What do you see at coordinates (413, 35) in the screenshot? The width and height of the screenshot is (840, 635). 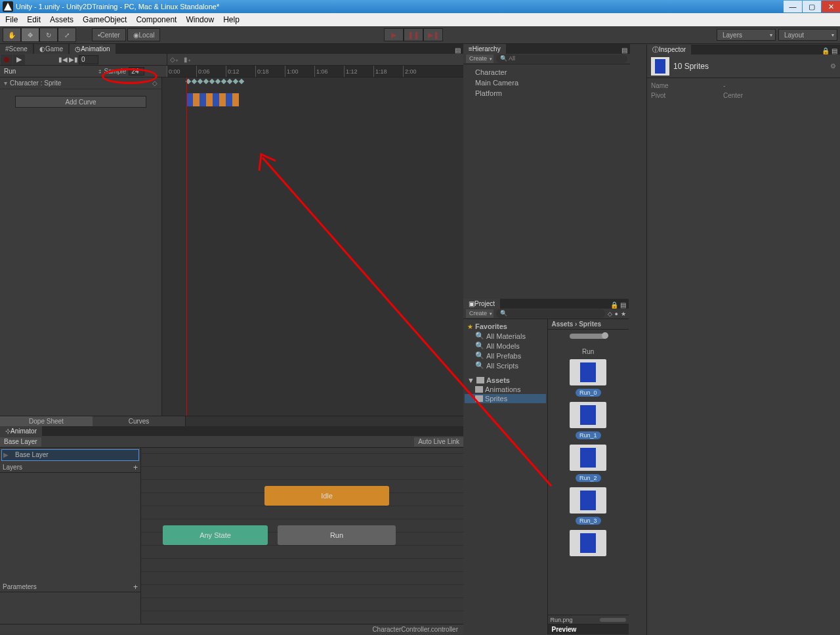 I see `pause-button: ❚❚` at bounding box center [413, 35].